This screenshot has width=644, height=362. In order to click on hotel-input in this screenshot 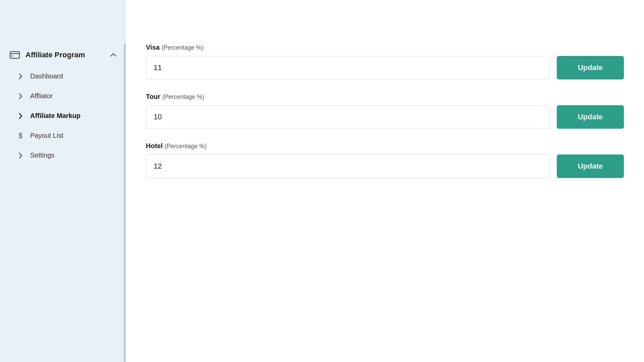, I will do `click(348, 166)`.